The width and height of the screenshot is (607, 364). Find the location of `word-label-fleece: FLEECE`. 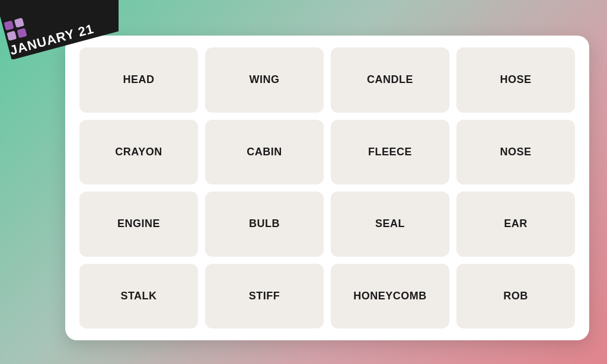

word-label-fleece: FLEECE is located at coordinates (390, 152).